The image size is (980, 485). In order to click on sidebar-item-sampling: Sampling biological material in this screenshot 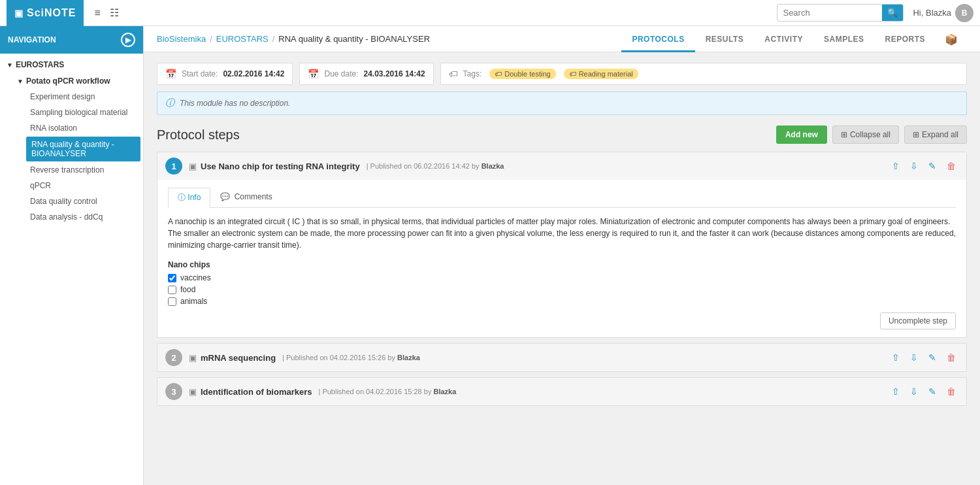, I will do `click(84, 112)`.